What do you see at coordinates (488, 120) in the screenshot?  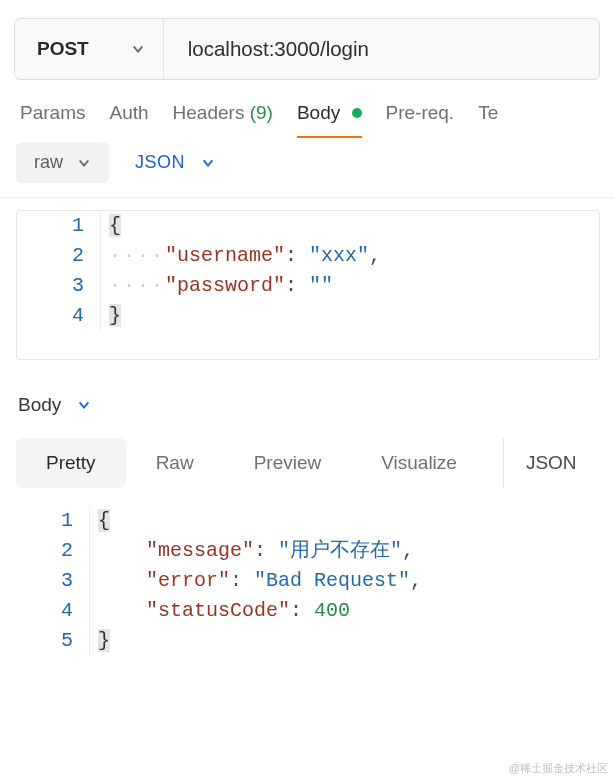 I see `tab-tests: Te` at bounding box center [488, 120].